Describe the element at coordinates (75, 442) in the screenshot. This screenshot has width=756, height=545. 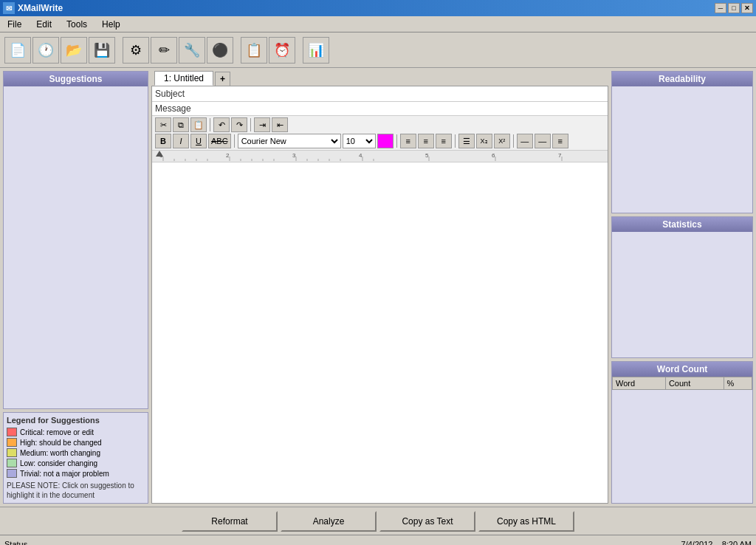
I see `legend-high: High: should be changed` at that location.